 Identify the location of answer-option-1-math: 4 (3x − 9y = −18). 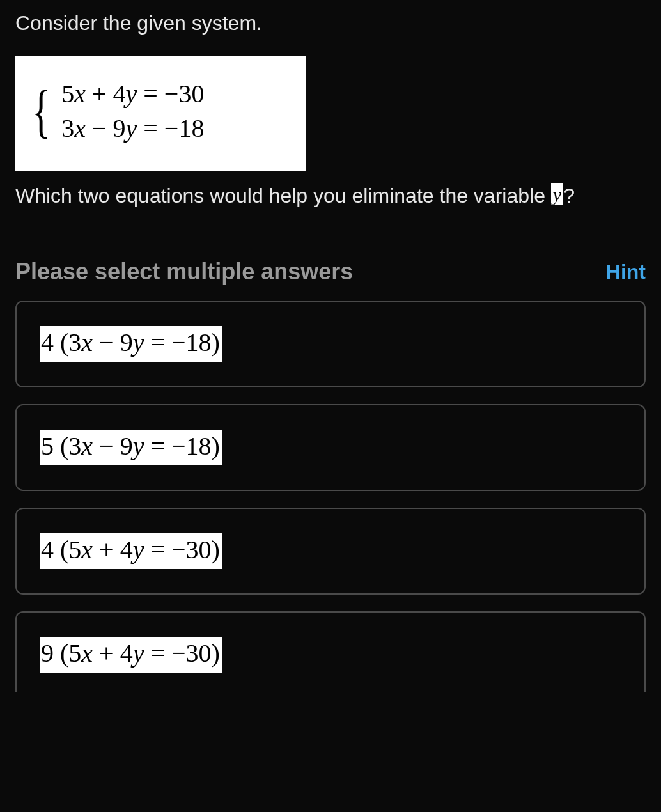
(131, 344).